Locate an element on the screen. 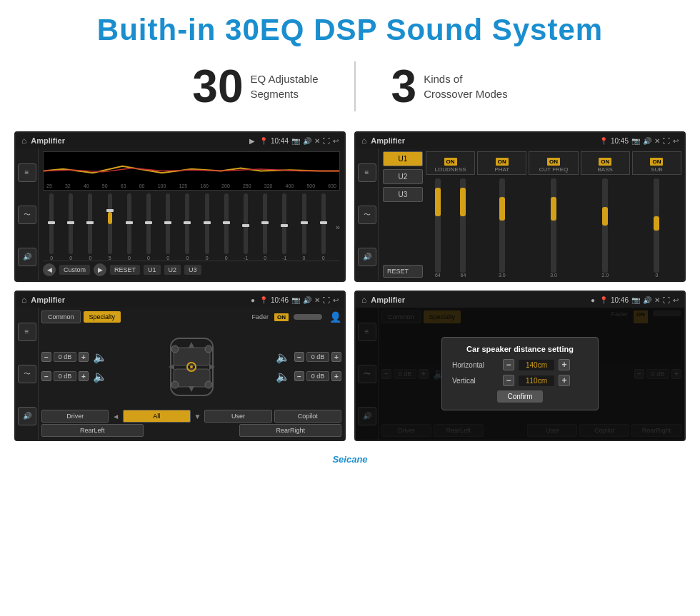 This screenshot has width=700, height=616. volume-icon-2: 🔊 is located at coordinates (647, 141).